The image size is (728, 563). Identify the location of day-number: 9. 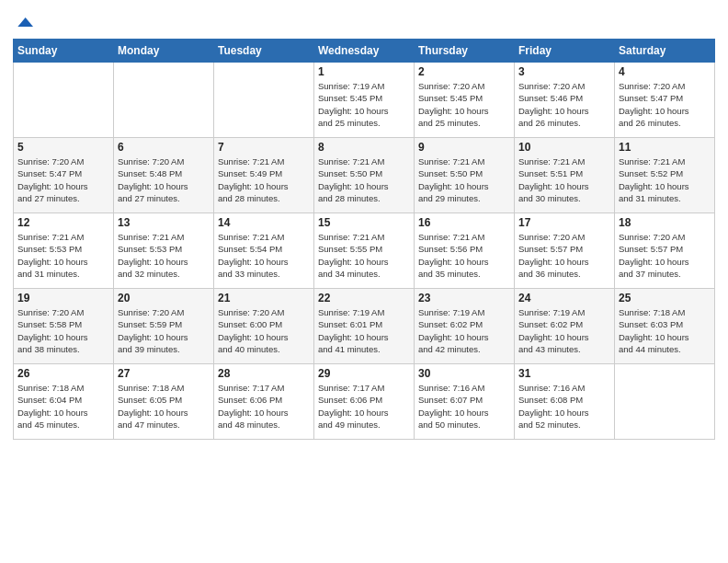
(464, 147).